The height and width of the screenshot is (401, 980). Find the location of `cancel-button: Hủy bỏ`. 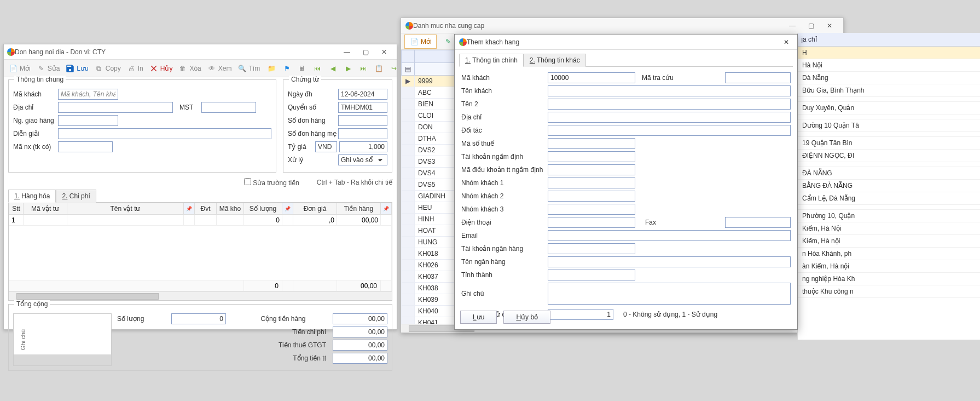

cancel-button: Hủy bỏ is located at coordinates (527, 317).